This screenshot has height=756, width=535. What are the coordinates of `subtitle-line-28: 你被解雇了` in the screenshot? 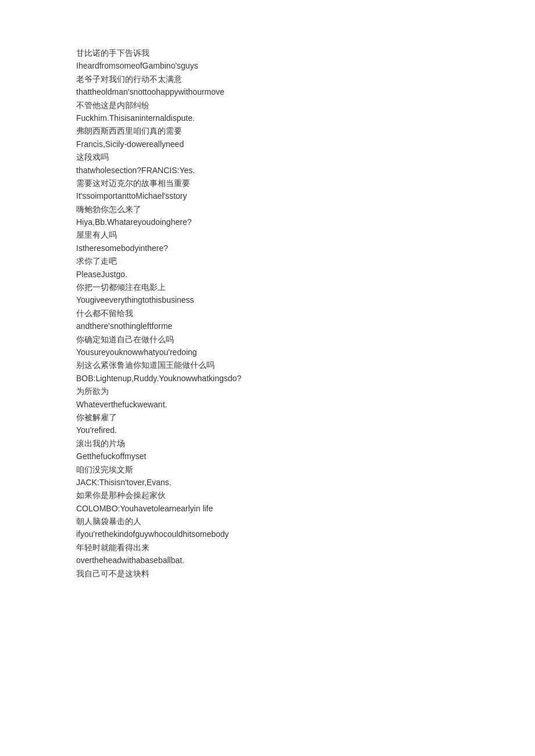 It's located at (268, 417).